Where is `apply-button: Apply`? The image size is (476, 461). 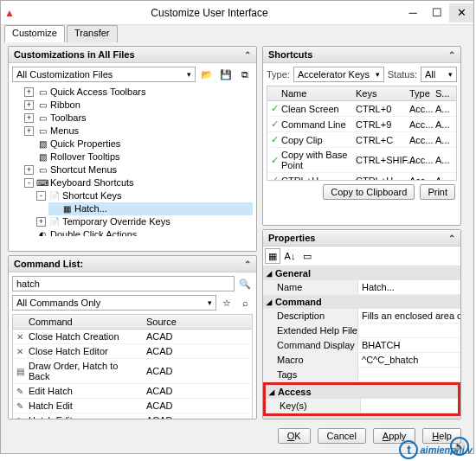 apply-button: Apply is located at coordinates (395, 436).